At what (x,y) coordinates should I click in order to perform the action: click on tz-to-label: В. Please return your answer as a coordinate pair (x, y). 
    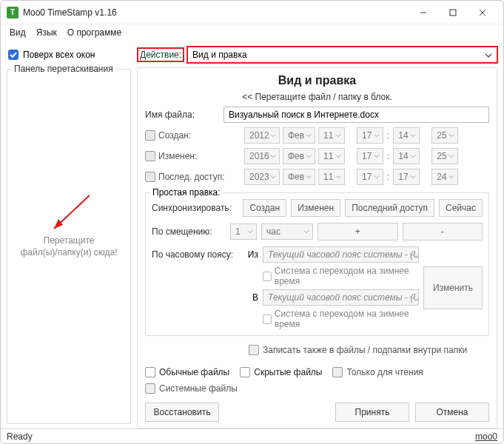
    Looking at the image, I should click on (252, 297).